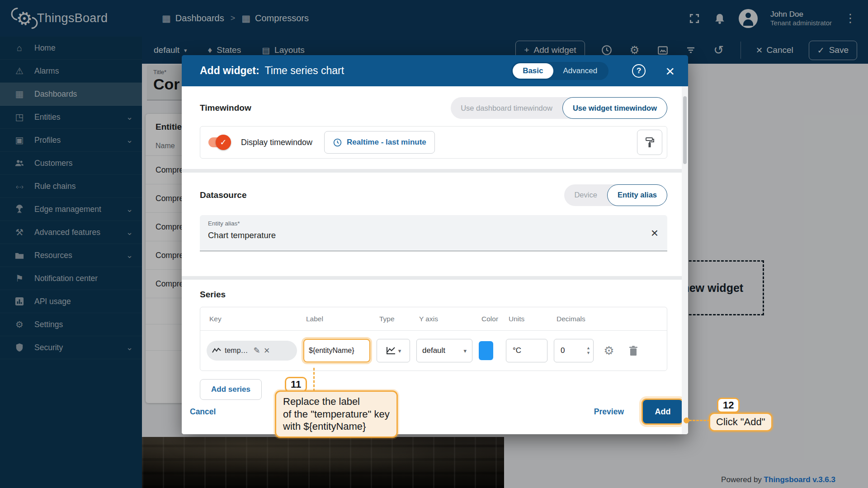 This screenshot has width=868, height=488. Describe the element at coordinates (663, 412) in the screenshot. I see `add-button: Add` at that location.